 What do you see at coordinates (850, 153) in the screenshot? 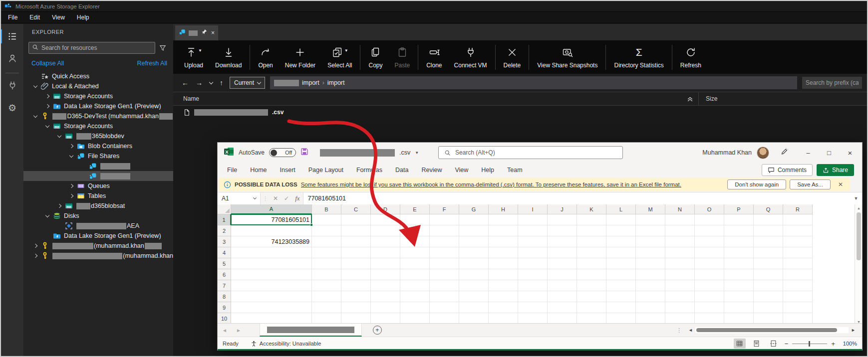
I see `close-button: ×` at bounding box center [850, 153].